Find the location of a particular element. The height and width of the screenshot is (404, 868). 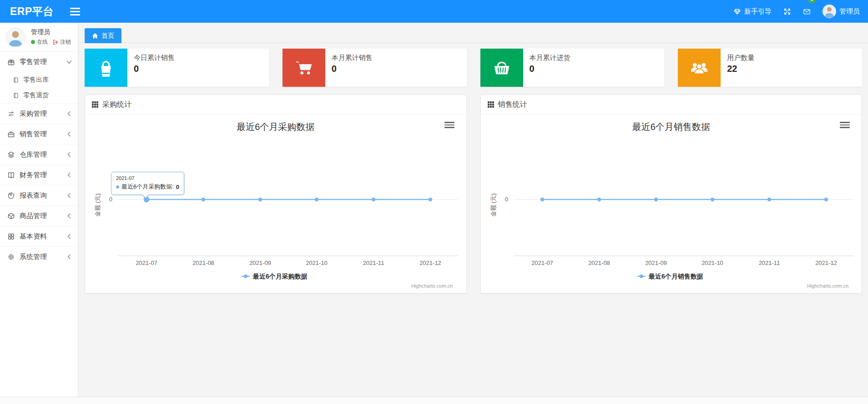

series-marker-icon is located at coordinates (117, 187).